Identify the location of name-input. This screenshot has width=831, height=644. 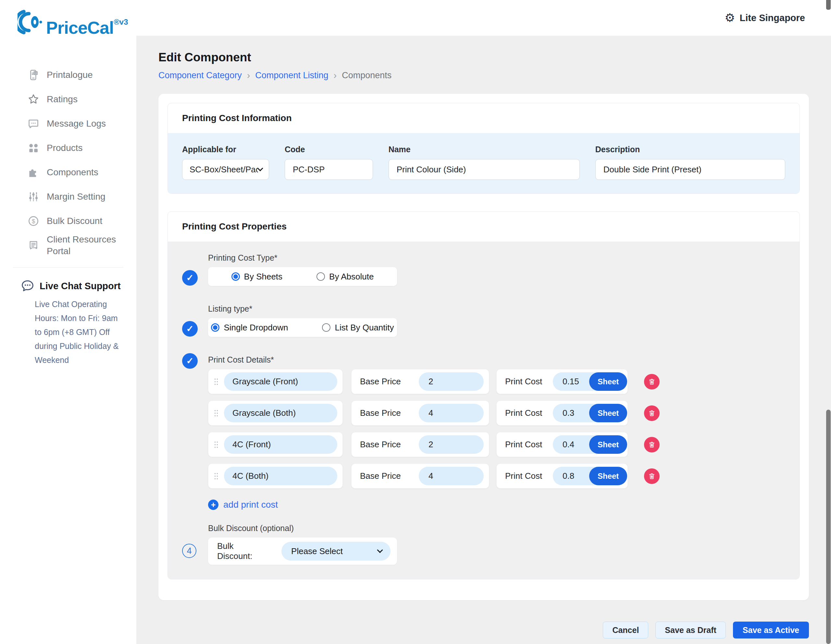
(484, 170).